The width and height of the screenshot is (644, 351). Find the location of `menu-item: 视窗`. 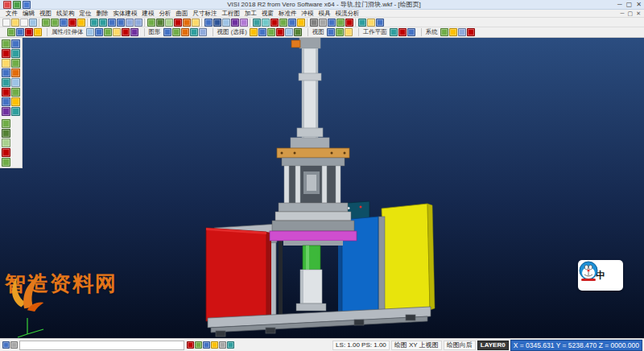

menu-item: 视窗 is located at coordinates (267, 14).